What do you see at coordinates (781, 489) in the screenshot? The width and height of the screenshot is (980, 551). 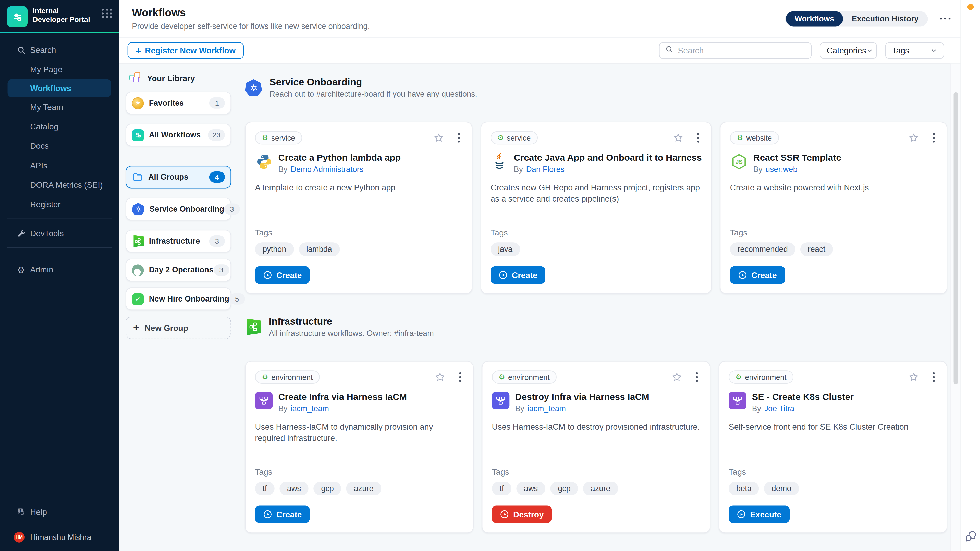 I see `tag-pill: demo` at bounding box center [781, 489].